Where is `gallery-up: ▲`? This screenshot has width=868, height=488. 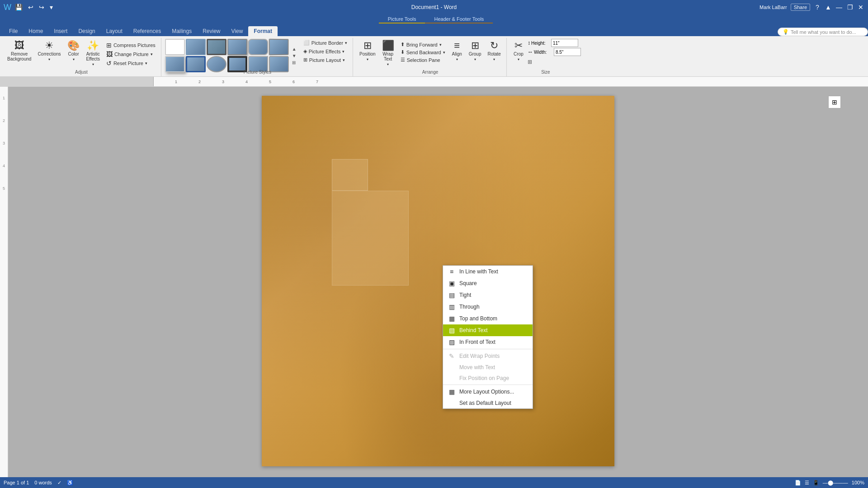 gallery-up: ▲ is located at coordinates (294, 49).